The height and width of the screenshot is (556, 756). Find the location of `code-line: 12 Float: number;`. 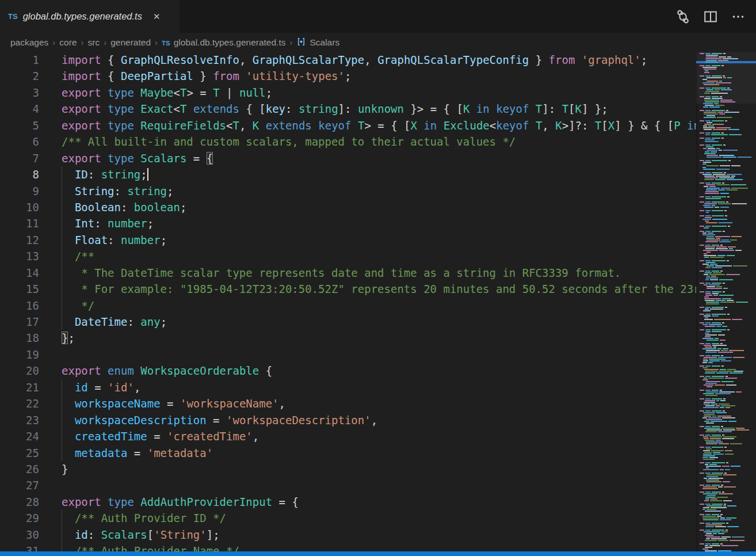

code-line: 12 Float: number; is located at coordinates (348, 240).